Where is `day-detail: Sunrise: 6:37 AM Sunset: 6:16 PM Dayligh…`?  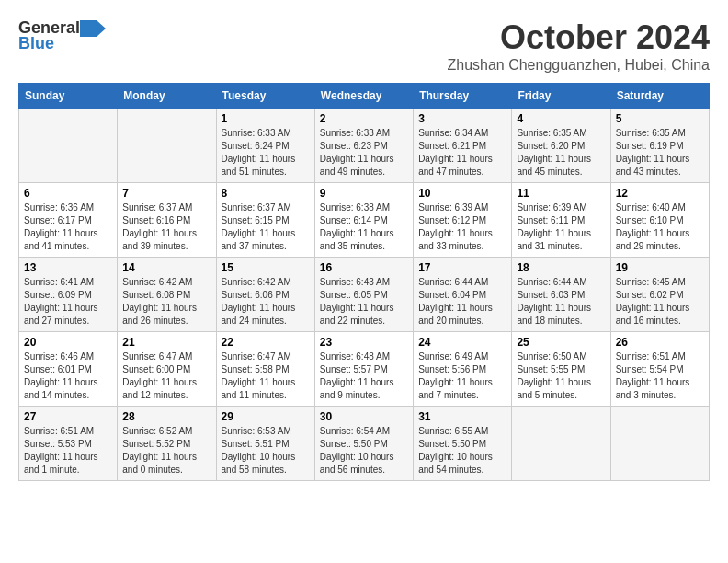
day-detail: Sunrise: 6:37 AM Sunset: 6:16 PM Dayligh… is located at coordinates (166, 227).